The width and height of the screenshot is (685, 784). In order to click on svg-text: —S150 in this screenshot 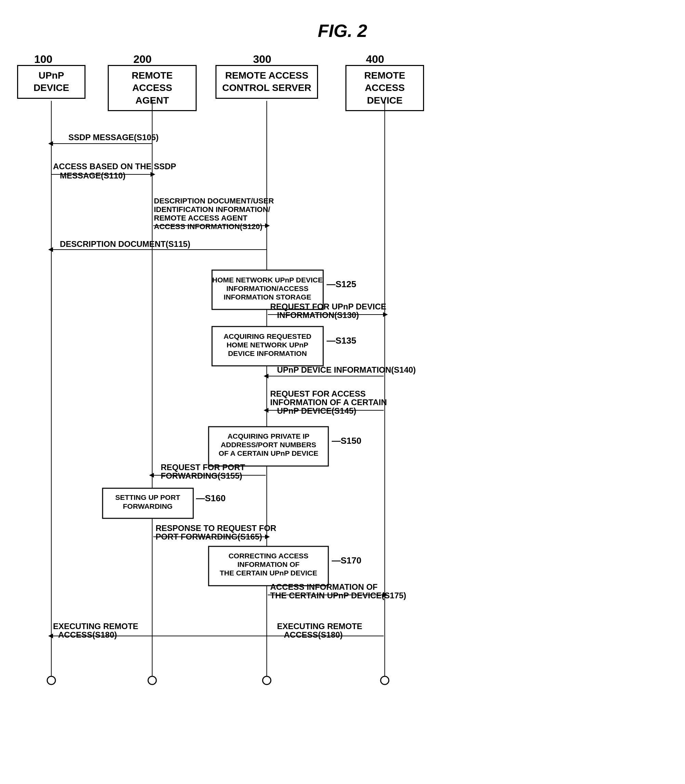, I will do `click(347, 441)`.